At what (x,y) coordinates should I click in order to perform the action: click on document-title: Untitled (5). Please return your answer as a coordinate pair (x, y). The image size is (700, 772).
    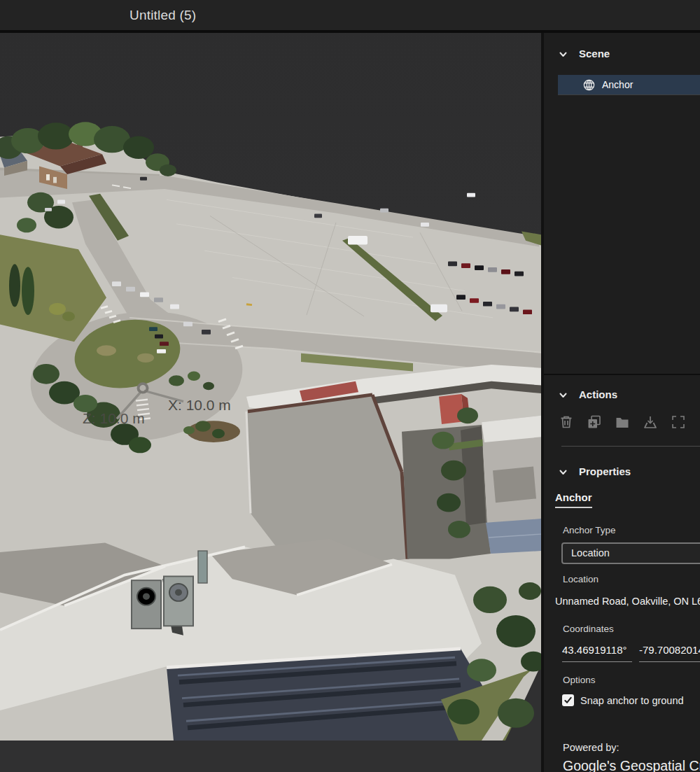
    Looking at the image, I should click on (162, 15).